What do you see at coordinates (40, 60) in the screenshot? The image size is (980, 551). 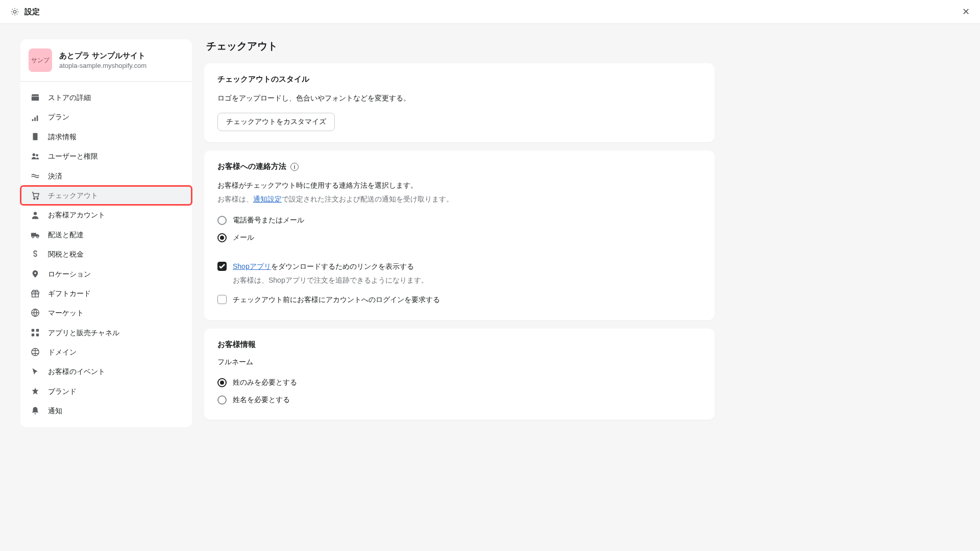 I see `store-avatar: サンプ` at bounding box center [40, 60].